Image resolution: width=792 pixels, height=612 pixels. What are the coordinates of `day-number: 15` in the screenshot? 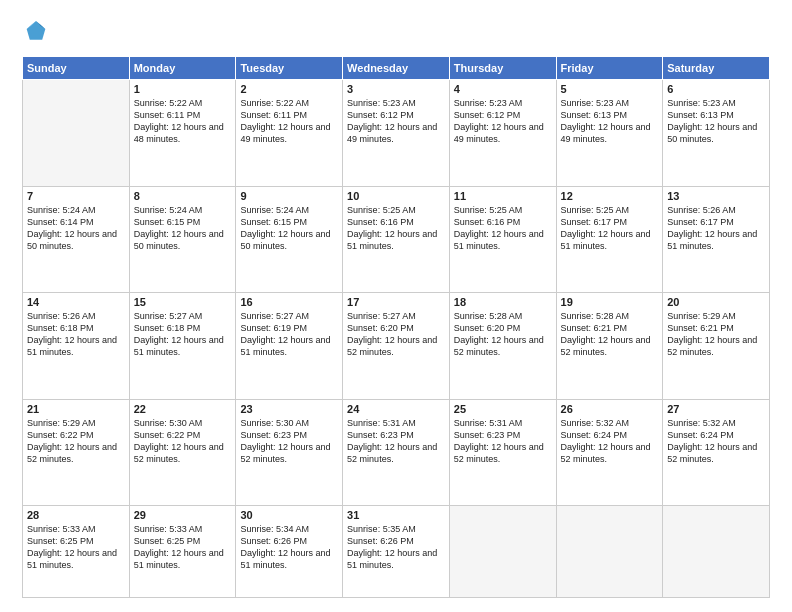 It's located at (183, 302).